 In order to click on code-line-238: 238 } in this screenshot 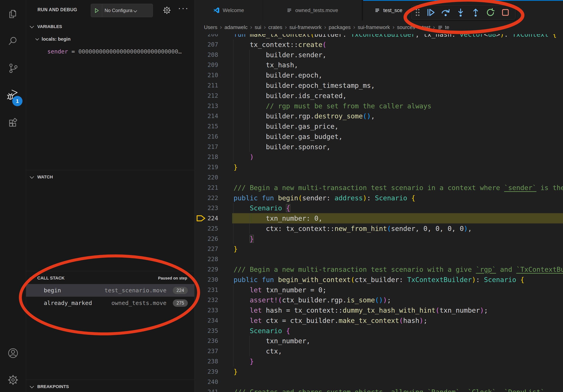, I will do `click(379, 361)`.